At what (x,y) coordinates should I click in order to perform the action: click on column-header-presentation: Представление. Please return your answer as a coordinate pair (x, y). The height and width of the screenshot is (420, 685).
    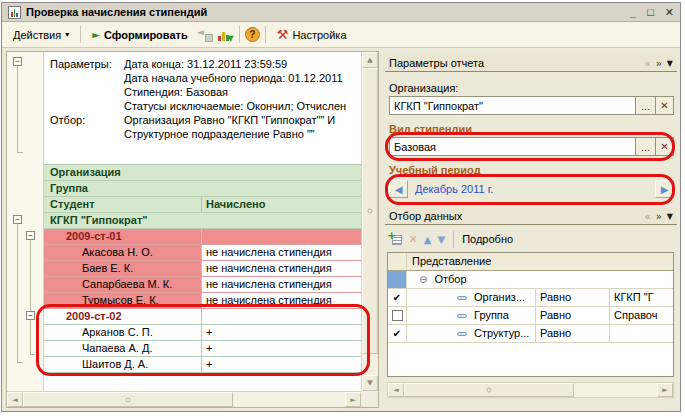
    Looking at the image, I should click on (540, 262).